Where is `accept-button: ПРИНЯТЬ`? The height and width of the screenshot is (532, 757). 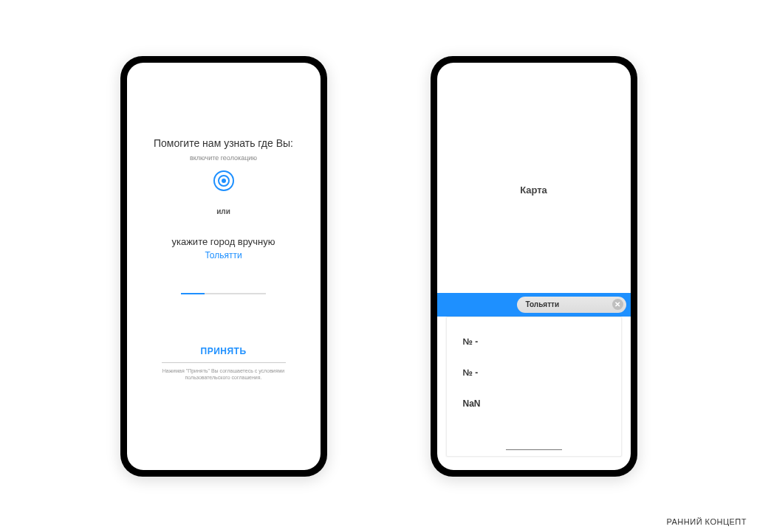 accept-button: ПРИНЯТЬ is located at coordinates (224, 351).